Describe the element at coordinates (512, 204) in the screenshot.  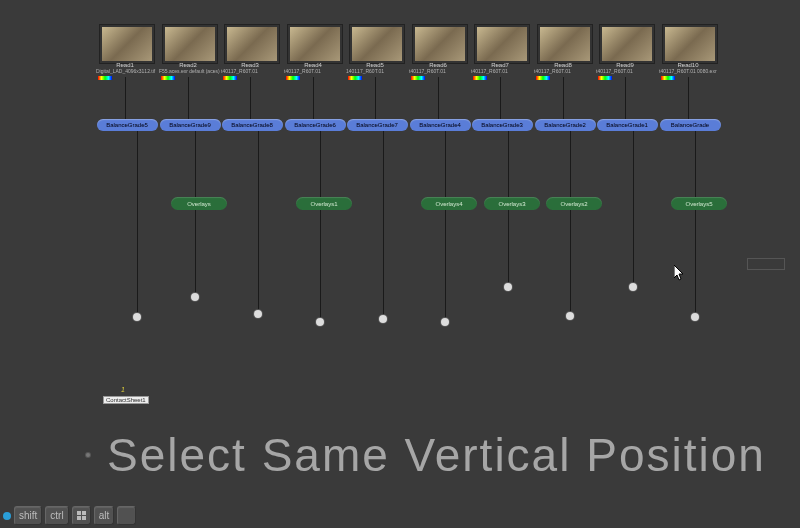
I see `overlays-label: Overlays3` at that location.